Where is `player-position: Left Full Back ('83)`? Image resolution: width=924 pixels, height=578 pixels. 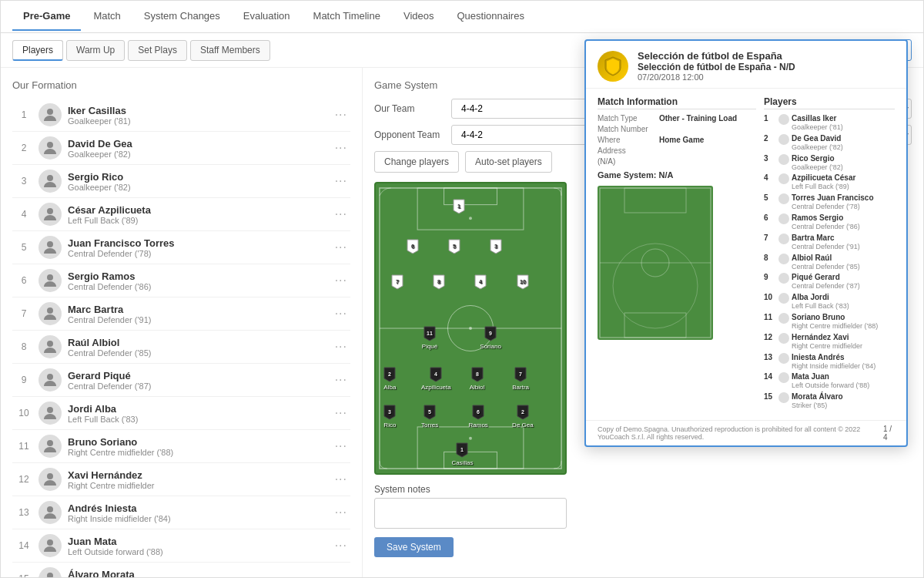
player-position: Left Full Back ('83) is located at coordinates (202, 419).